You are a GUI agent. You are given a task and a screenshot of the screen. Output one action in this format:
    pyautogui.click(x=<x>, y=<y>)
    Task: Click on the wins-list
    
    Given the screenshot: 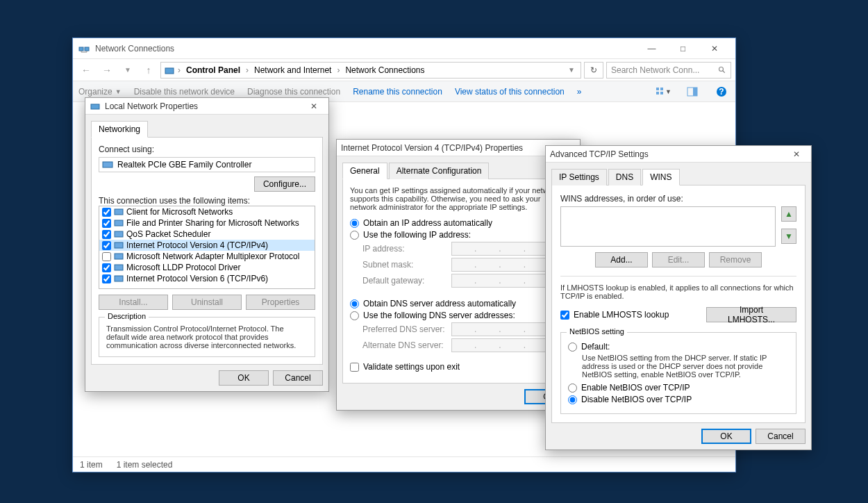 What is the action you would take?
    pyautogui.click(x=668, y=226)
    